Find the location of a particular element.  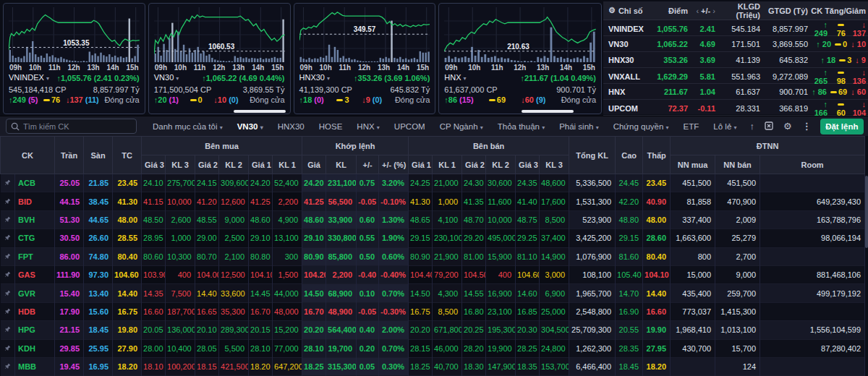

matched-volume: 330,800 is located at coordinates (341, 239).